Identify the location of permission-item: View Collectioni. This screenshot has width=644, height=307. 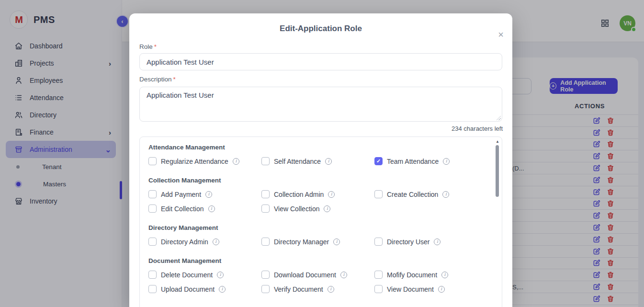
(318, 209).